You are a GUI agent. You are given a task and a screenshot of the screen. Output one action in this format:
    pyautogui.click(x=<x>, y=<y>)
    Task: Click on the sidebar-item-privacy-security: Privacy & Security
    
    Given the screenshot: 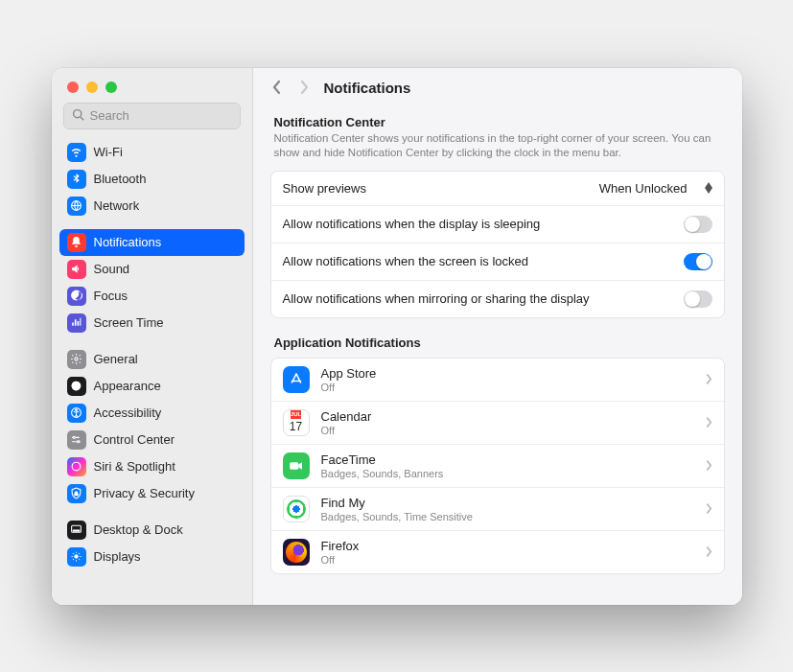 What is the action you would take?
    pyautogui.click(x=152, y=494)
    